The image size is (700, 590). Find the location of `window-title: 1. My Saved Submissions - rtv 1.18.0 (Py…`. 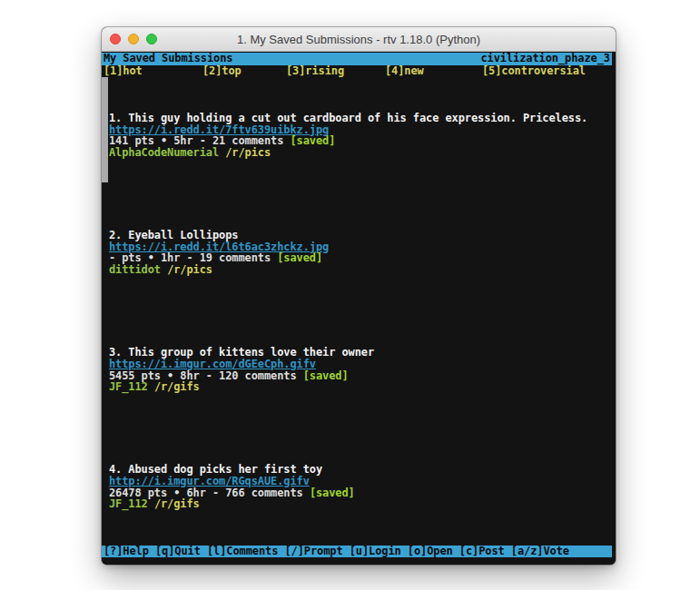

window-title: 1. My Saved Submissions - rtv 1.18.0 (Py… is located at coordinates (359, 40).